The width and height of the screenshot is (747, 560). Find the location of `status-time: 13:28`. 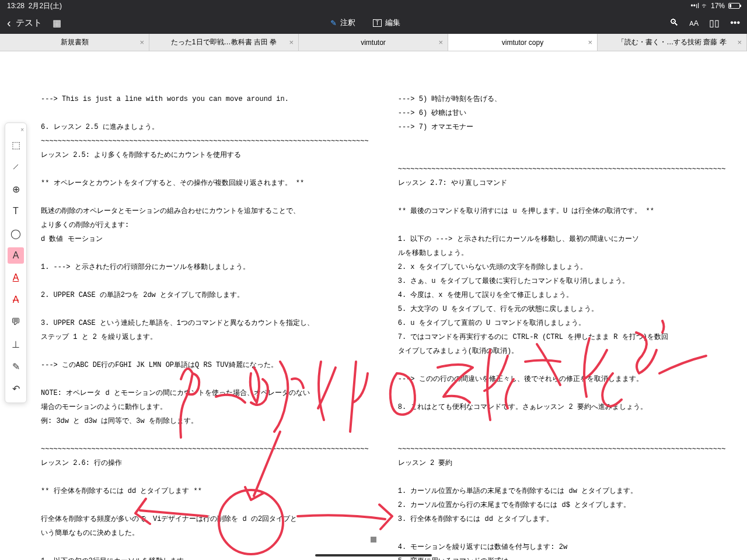

status-time: 13:28 is located at coordinates (16, 6).